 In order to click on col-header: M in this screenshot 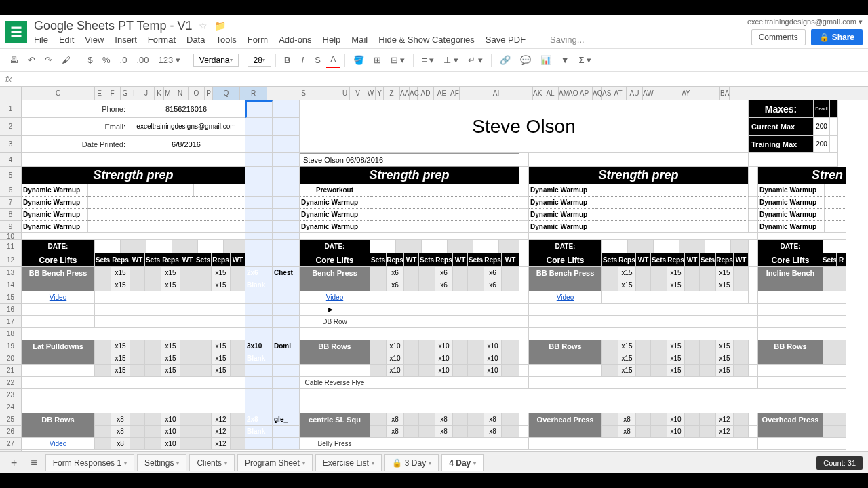, I will do `click(168, 94)`.